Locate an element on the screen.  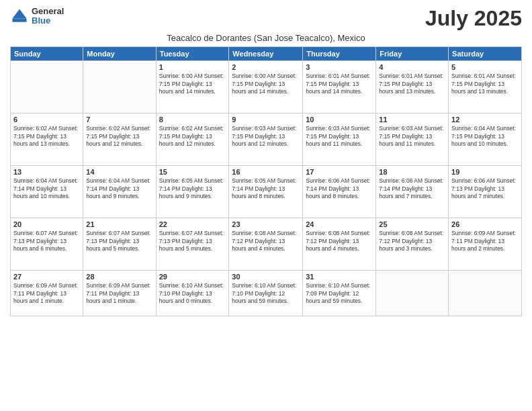
col-saturday: Saturday is located at coordinates (485, 54).